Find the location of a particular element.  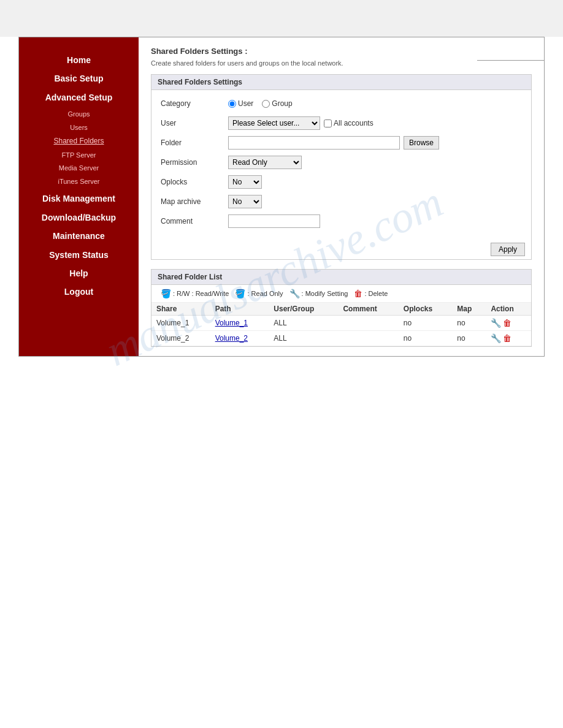

folder-list-box: Shared Folder List 🪣 : R/W : Read/Write … is located at coordinates (341, 308).